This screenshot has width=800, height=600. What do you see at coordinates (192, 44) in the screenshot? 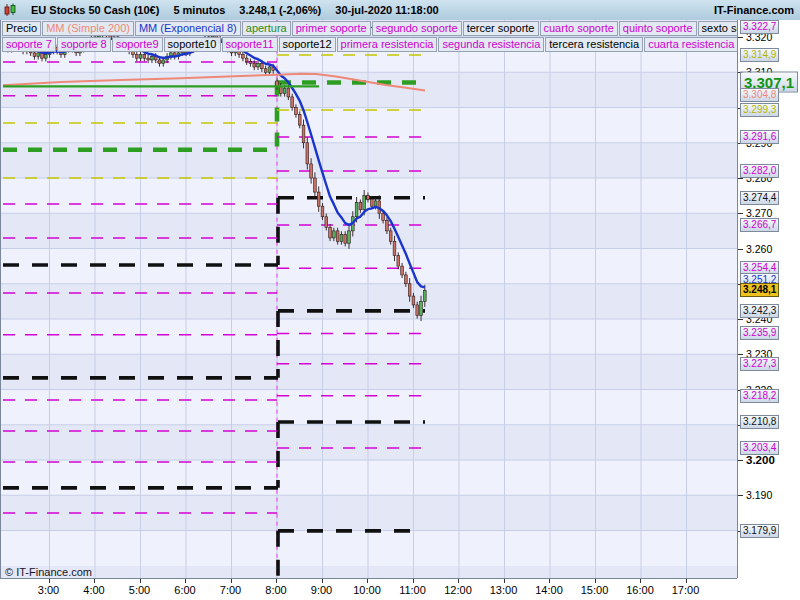
I see `legend-item: soporte10` at bounding box center [192, 44].